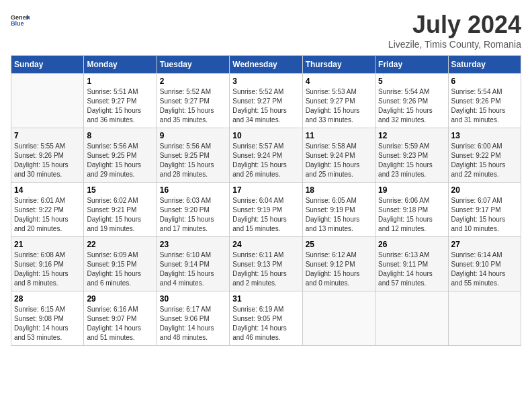 The height and width of the screenshot is (411, 532). What do you see at coordinates (411, 269) in the screenshot?
I see `day-info: Sunrise: 6:13 AMSunset: 9:11 PMDaylight:…` at bounding box center [411, 269].